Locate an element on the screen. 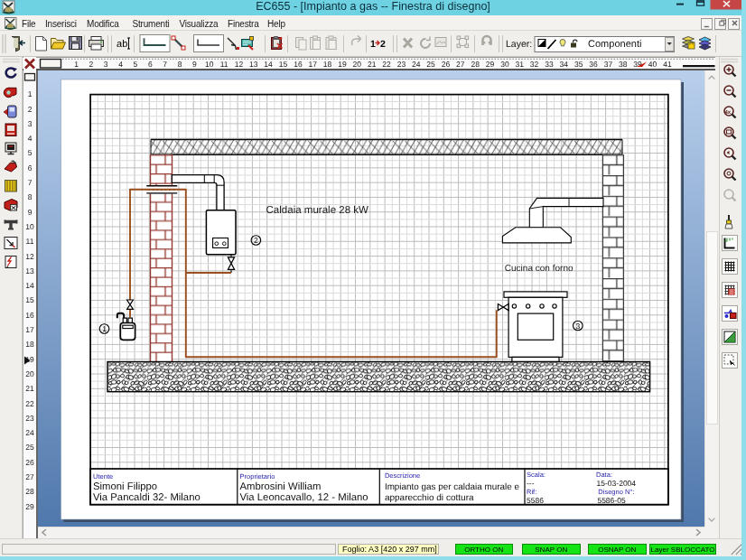 The width and height of the screenshot is (746, 560). svg-text: 30 is located at coordinates (505, 64).